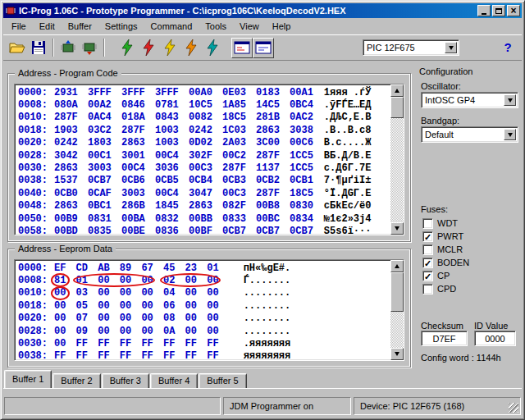  Describe the element at coordinates (204, 194) in the screenshot. I see `program-code-row: 0040: 0CB0 0CAF 3003 00C4 3047 00C3 287F…` at that location.